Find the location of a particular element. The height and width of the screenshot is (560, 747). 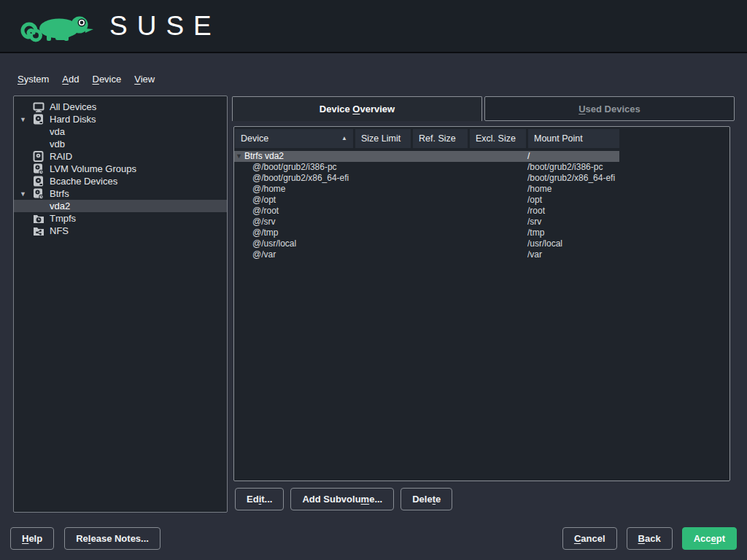

sidebar-item-lvm-volume-groups: LVM Volume Groups is located at coordinates (120, 169).